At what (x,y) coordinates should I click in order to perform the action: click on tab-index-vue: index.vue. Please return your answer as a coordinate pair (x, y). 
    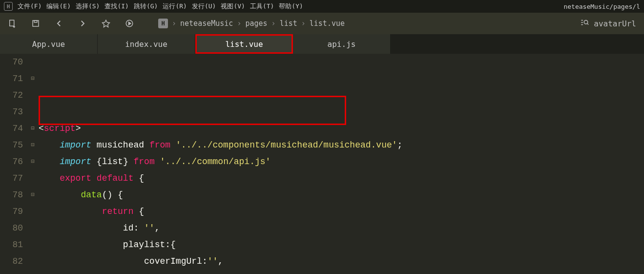
    Looking at the image, I should click on (146, 44).